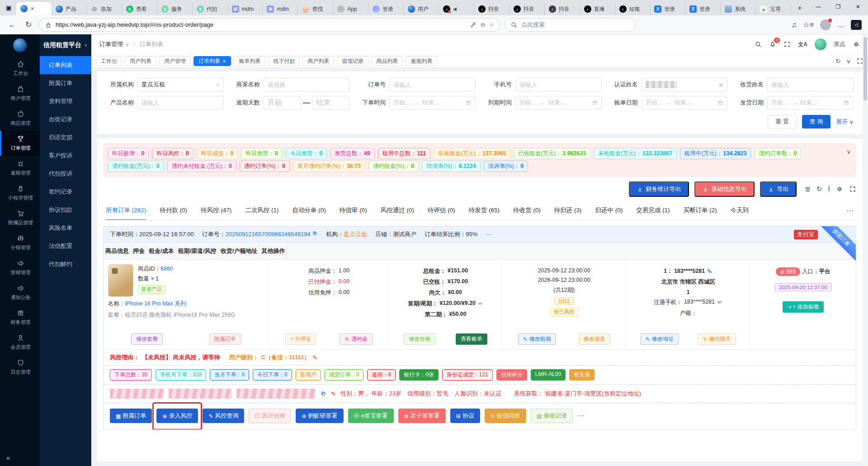 Image resolution: width=868 pixels, height=466 pixels. What do you see at coordinates (580, 416) in the screenshot?
I see `more-actions-icon: ⋯` at bounding box center [580, 416].